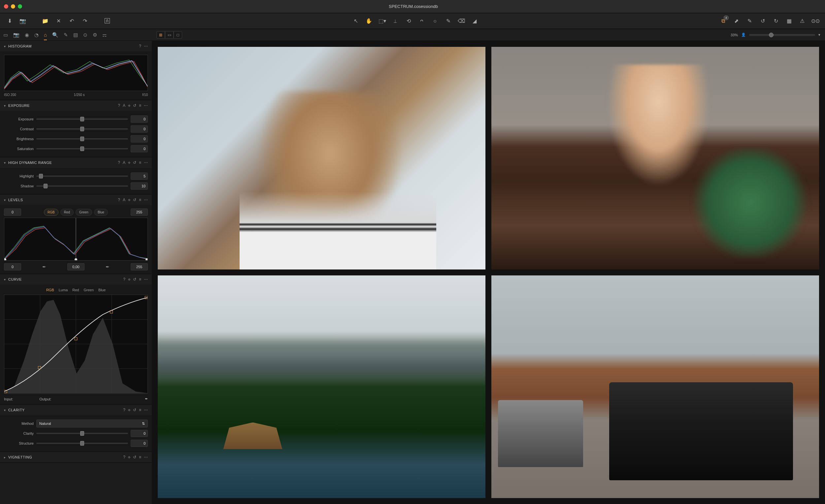 Image resolution: width=825 pixels, height=504 pixels. What do you see at coordinates (13, 212) in the screenshot?
I see `levels-in-black: 0` at bounding box center [13, 212].